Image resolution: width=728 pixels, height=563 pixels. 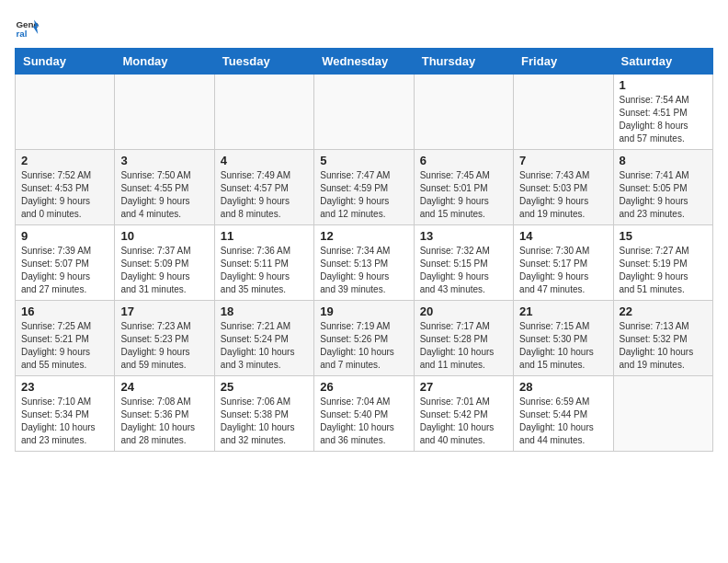 I want to click on calendar-cell: 8Sunrise: 7:41 AM Sunset: 5:05 PM Daylig…, so click(x=663, y=188).